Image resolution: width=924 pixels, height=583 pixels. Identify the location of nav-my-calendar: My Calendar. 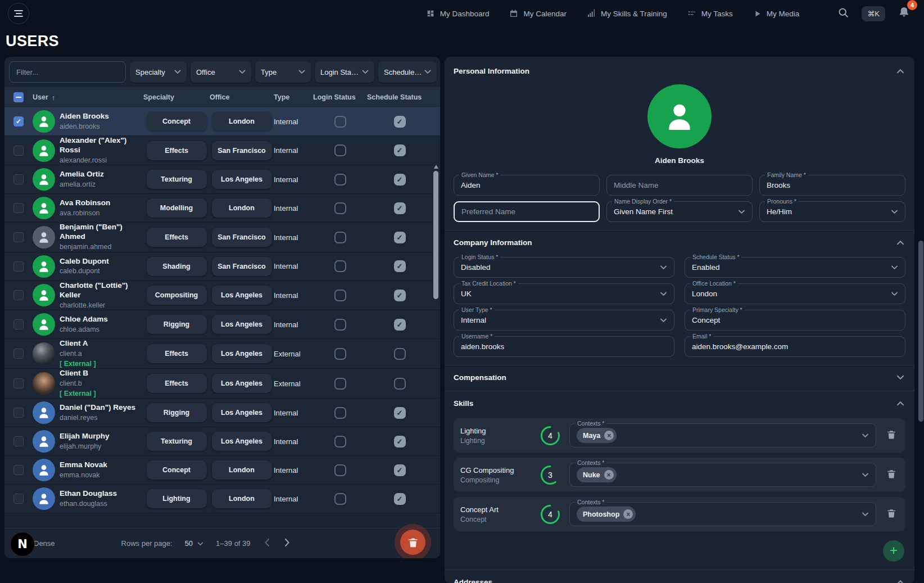
(538, 13).